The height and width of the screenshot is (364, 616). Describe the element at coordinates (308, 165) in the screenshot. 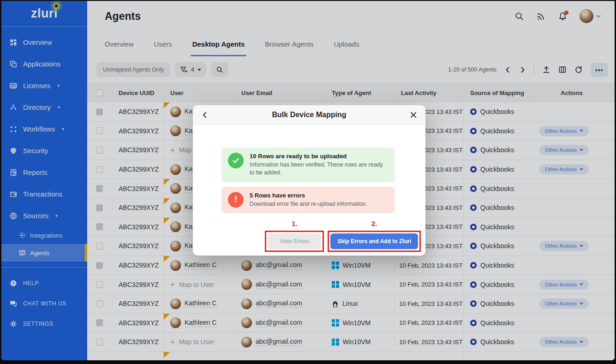

I see `success-status-box: 10 Rows are ready to be uploaded Informa…` at that location.